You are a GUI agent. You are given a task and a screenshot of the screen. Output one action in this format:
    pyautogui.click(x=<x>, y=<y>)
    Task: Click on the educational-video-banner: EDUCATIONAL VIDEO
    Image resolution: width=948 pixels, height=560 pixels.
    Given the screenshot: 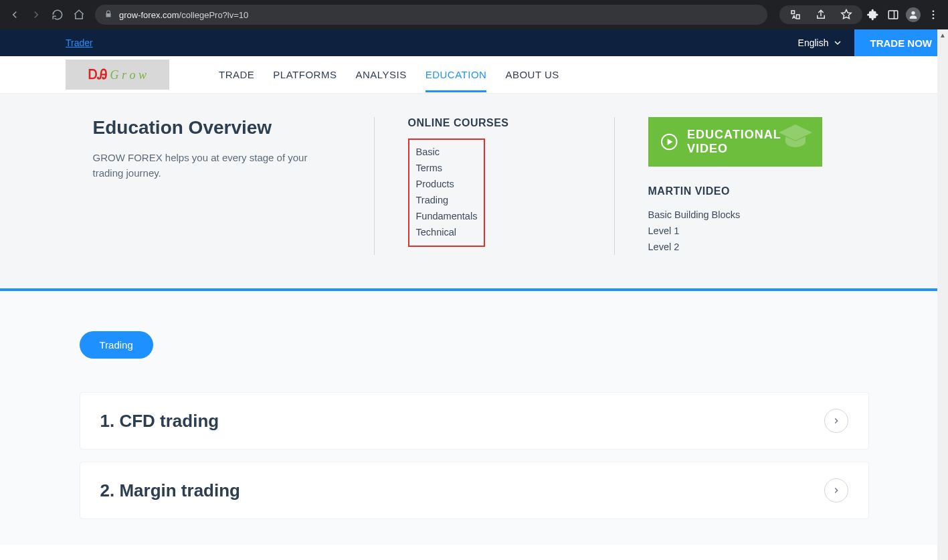 What is the action you would take?
    pyautogui.click(x=735, y=142)
    